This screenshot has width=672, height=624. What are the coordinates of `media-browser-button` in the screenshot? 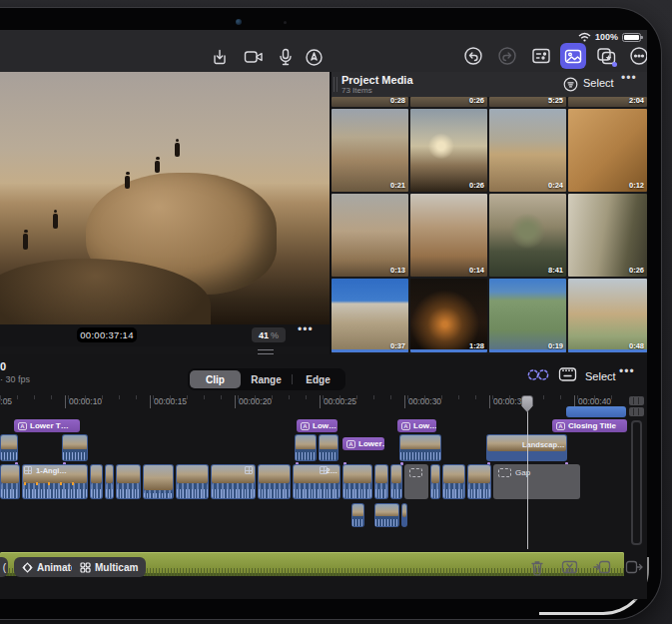 It's located at (573, 56).